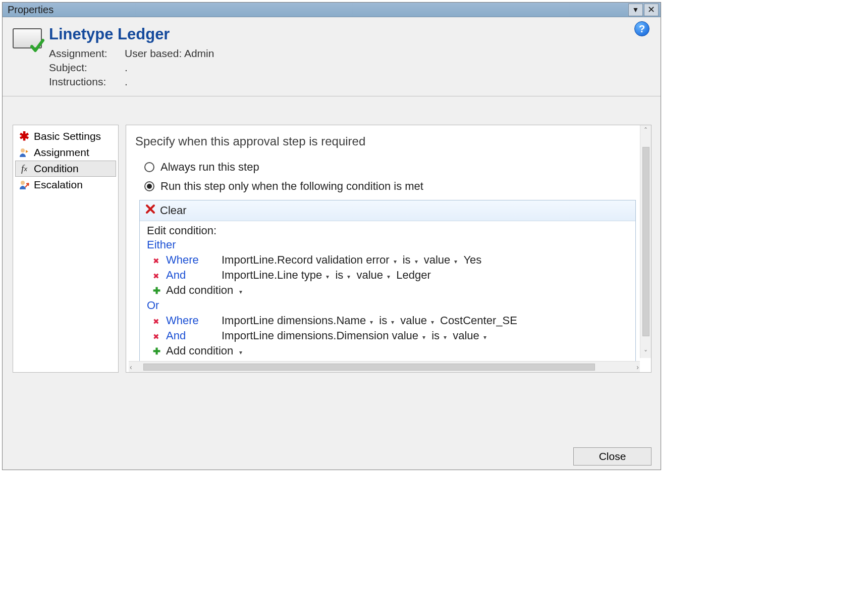 This screenshot has width=868, height=616. What do you see at coordinates (170, 82) in the screenshot?
I see `instructions-value: .` at bounding box center [170, 82].